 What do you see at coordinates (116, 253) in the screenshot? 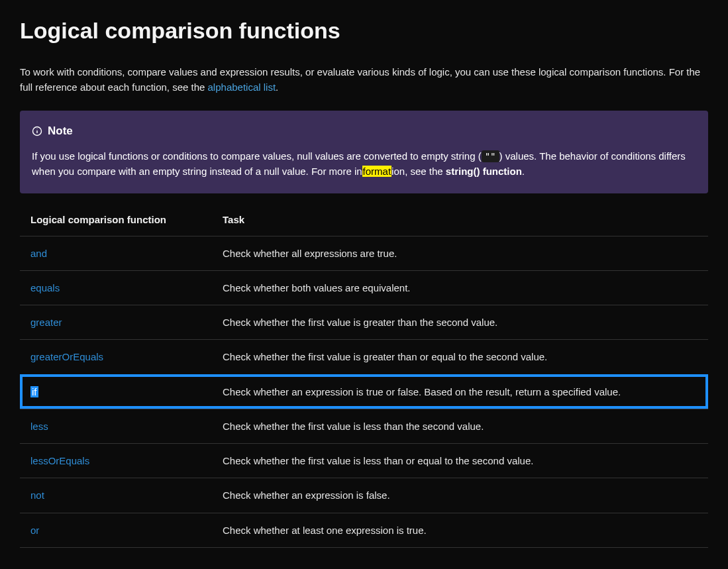
I see `function-cell: and` at bounding box center [116, 253].